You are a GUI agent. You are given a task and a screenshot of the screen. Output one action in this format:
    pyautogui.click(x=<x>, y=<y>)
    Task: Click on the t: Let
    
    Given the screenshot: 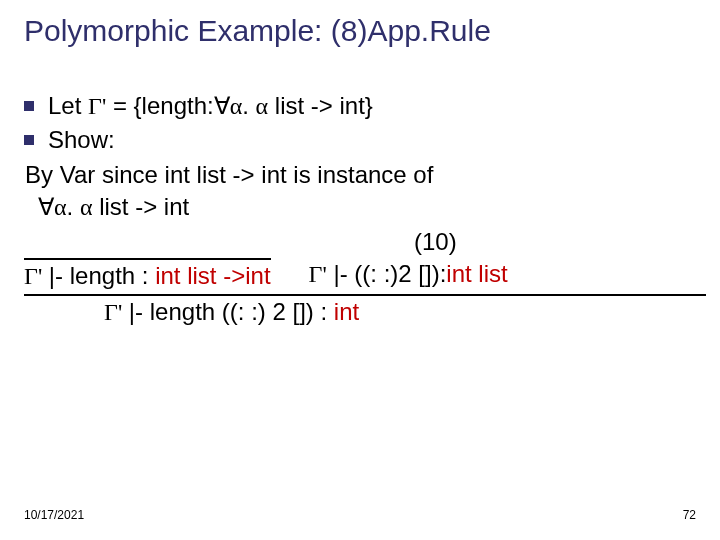 What is the action you would take?
    pyautogui.click(x=68, y=106)
    